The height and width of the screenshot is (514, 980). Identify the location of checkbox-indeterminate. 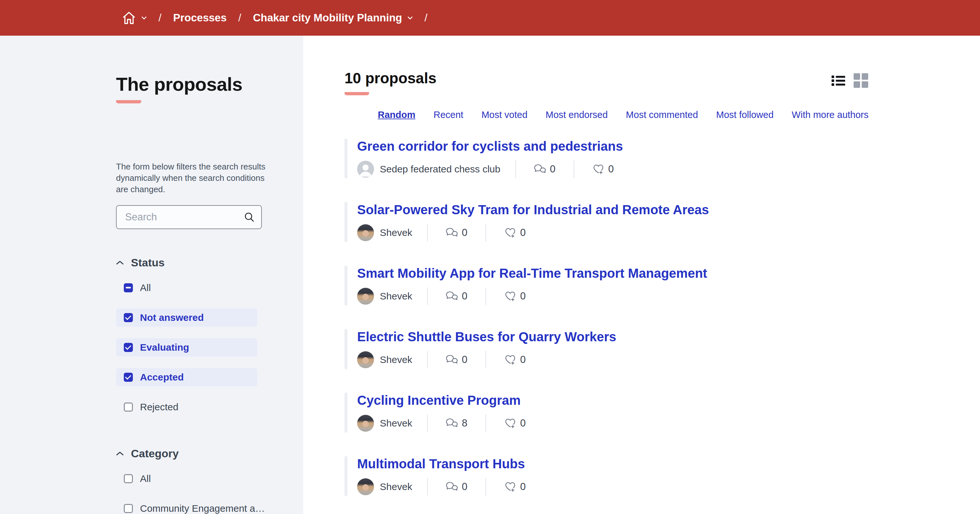
(128, 288).